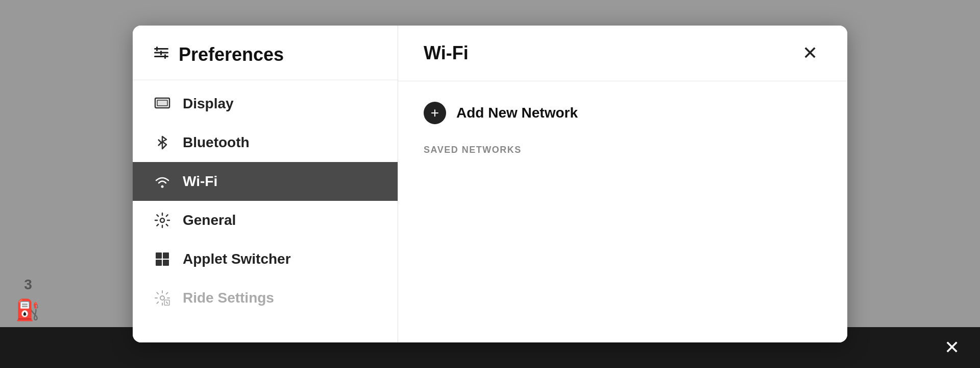 This screenshot has height=368, width=980. What do you see at coordinates (435, 113) in the screenshot?
I see `plus-icon: +` at bounding box center [435, 113].